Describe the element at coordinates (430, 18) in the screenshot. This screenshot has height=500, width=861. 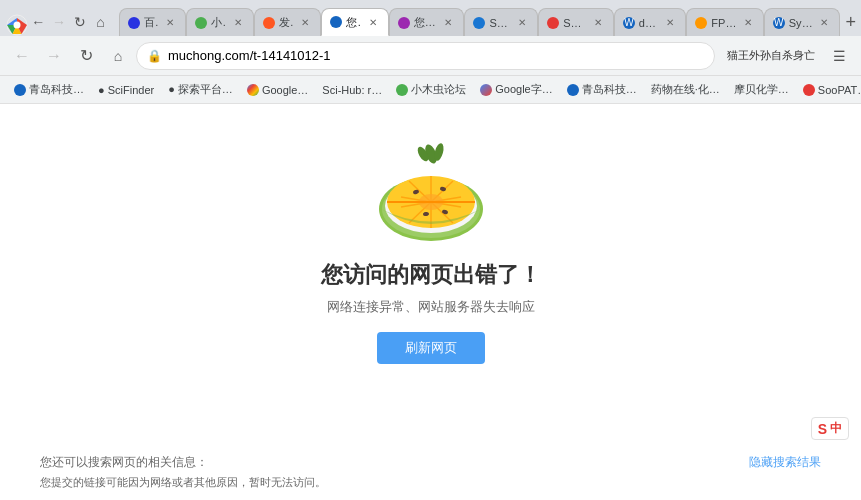
I see `tab-bar: ← → ↻ ⌂ 百度一 ✕ 小木虫 ✕ 发表帖 ✕ 您访问 ✕ 您访问… ✕` at that location.